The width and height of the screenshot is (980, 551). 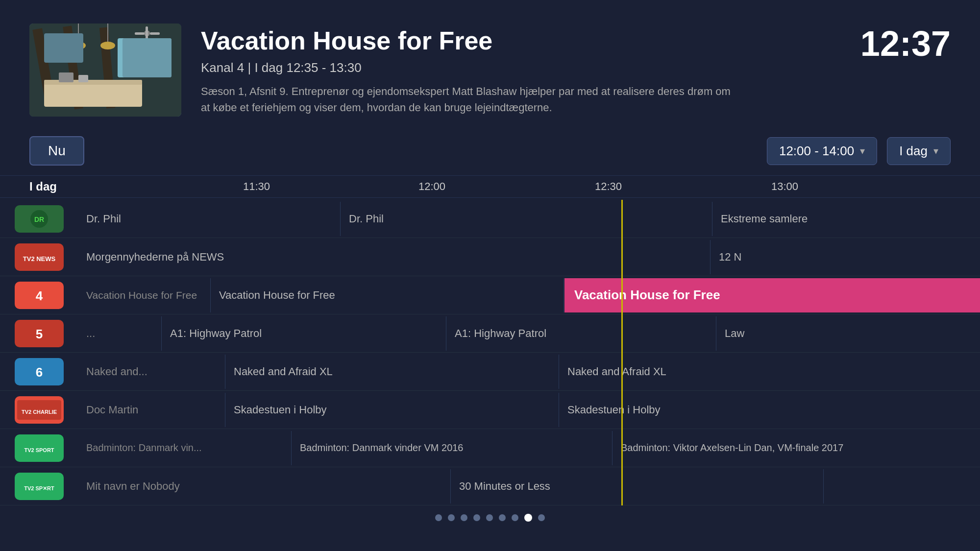 What do you see at coordinates (185, 448) in the screenshot?
I see `program-badminton-1: Badminton: Danmark vin...` at bounding box center [185, 448].